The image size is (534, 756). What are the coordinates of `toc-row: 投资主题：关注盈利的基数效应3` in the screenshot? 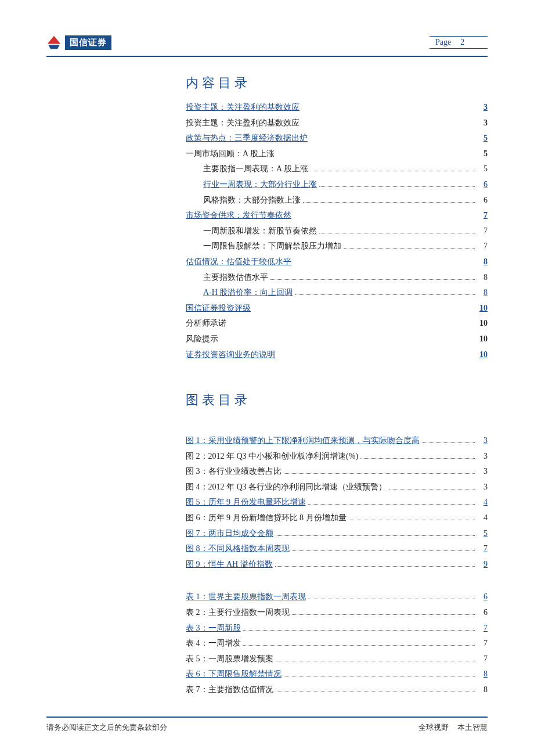 It's located at (337, 108).